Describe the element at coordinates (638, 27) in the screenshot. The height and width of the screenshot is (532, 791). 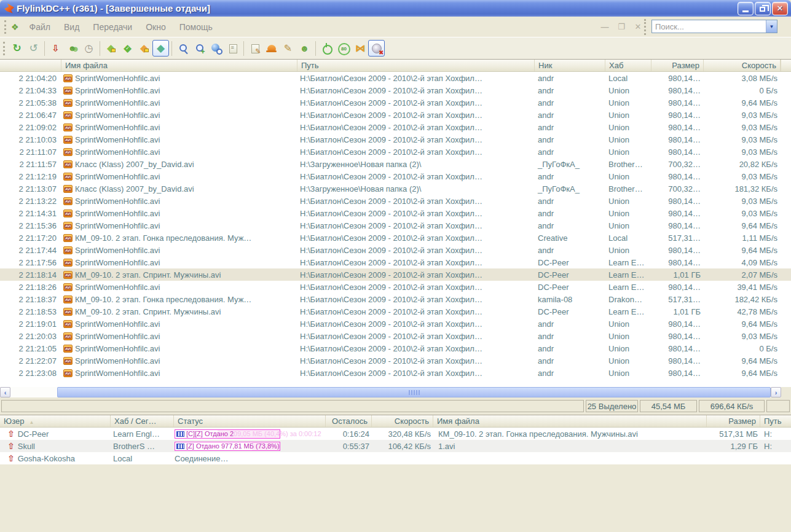
I see `mdi-close-button: ✕` at that location.